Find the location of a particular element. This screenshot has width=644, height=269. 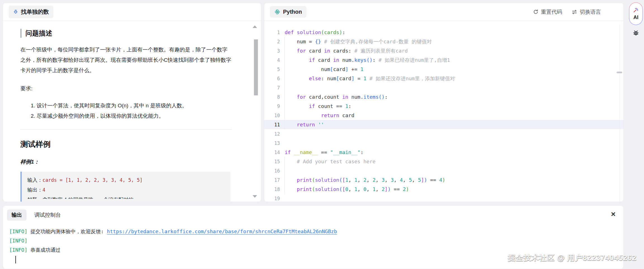

code-line-text: def solution(cards): is located at coordinates (313, 32).